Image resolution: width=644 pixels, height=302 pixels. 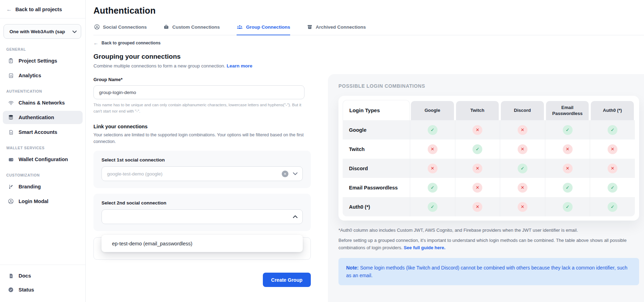 I want to click on auth0-footnote: *Auth0 column also includes Custom JWT, …, so click(x=489, y=230).